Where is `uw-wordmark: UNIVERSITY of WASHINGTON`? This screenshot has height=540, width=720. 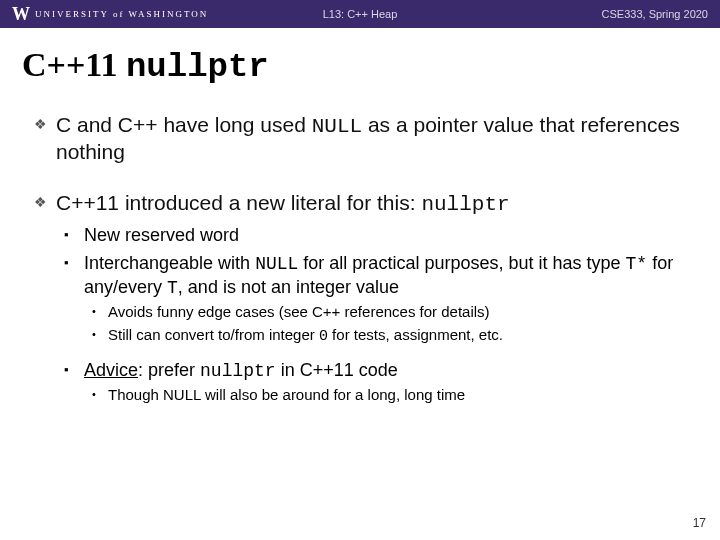
uw-wordmark: UNIVERSITY of WASHINGTON is located at coordinates (122, 14).